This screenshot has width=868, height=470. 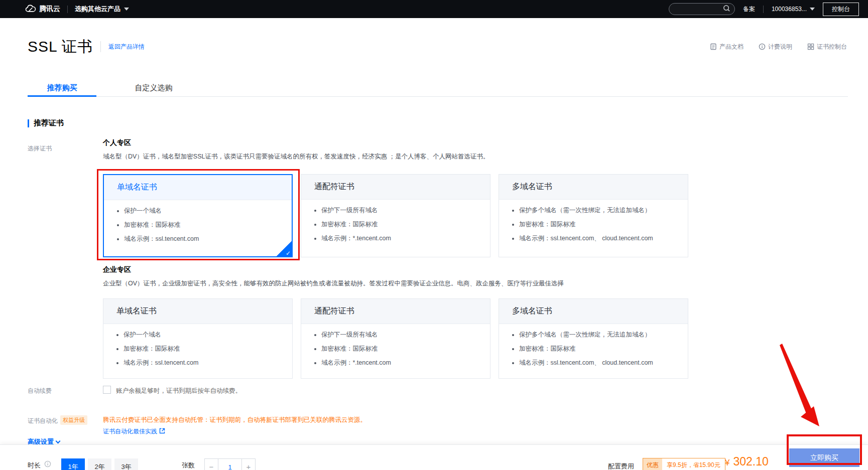 I want to click on discount-box: 优惠 享9.5折，省15.90元, so click(x=684, y=464).